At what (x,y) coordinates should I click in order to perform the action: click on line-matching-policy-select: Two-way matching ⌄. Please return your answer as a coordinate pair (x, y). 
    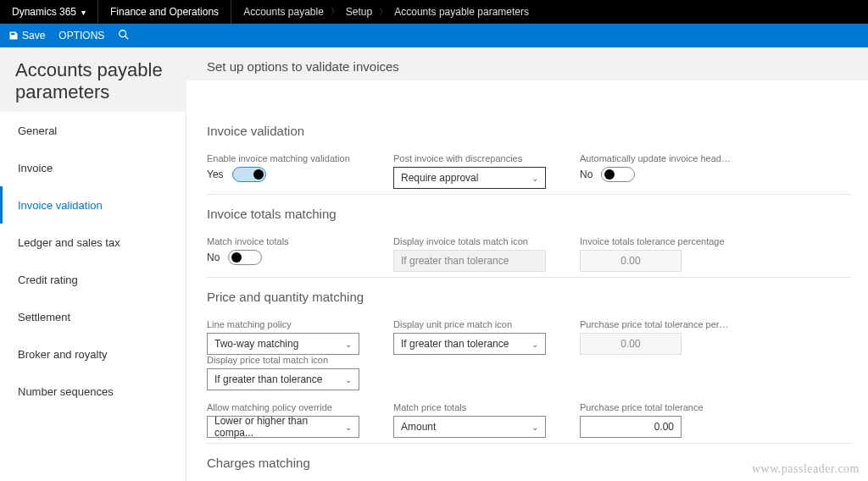
    Looking at the image, I should click on (283, 344).